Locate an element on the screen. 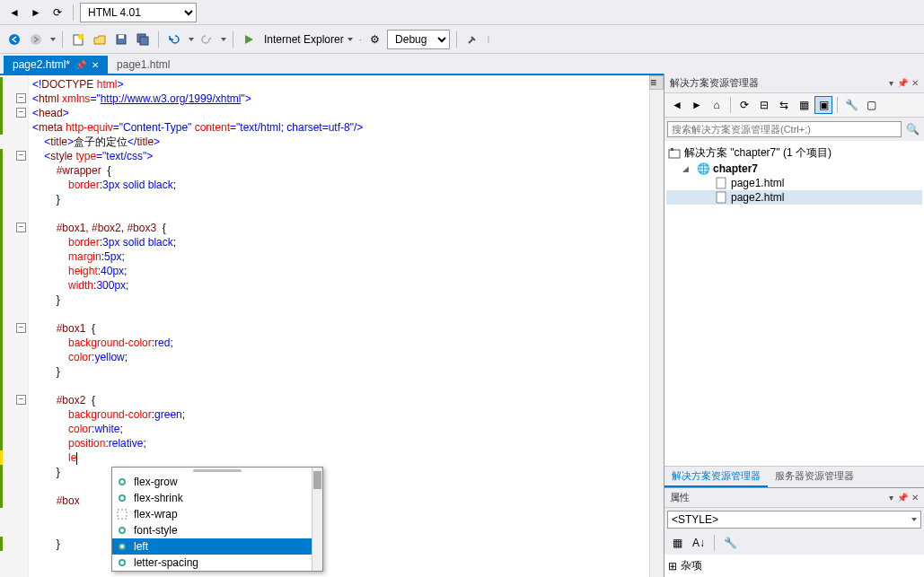 This screenshot has width=924, height=577. search-input is located at coordinates (785, 129).